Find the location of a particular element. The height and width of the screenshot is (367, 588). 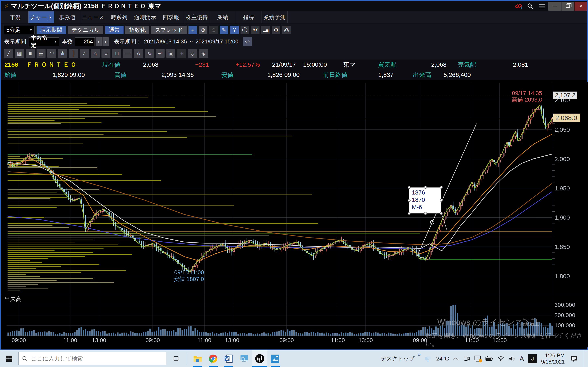

tab-jikeiretsu: 時系列 is located at coordinates (119, 17).